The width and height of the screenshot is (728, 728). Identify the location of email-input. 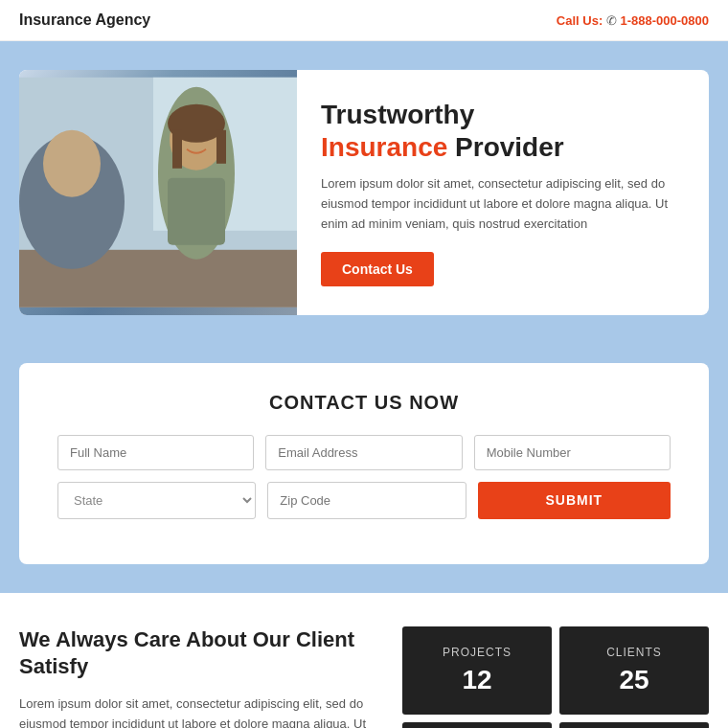
(364, 452).